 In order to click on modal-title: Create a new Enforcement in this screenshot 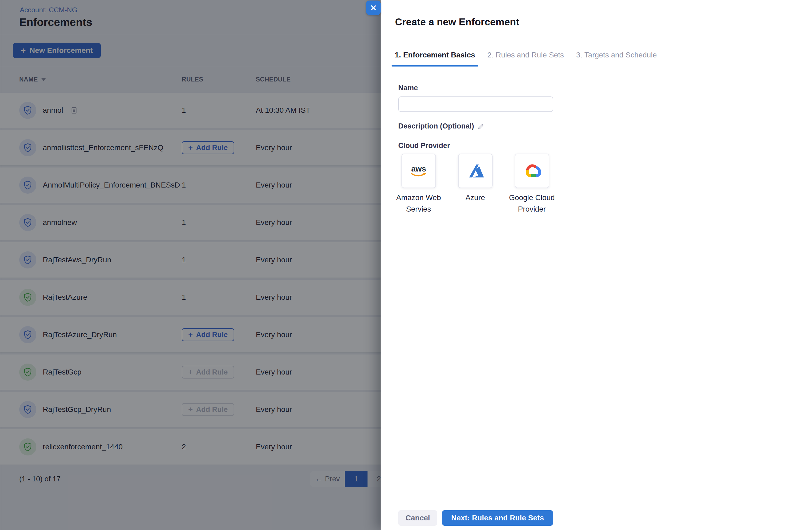, I will do `click(457, 22)`.